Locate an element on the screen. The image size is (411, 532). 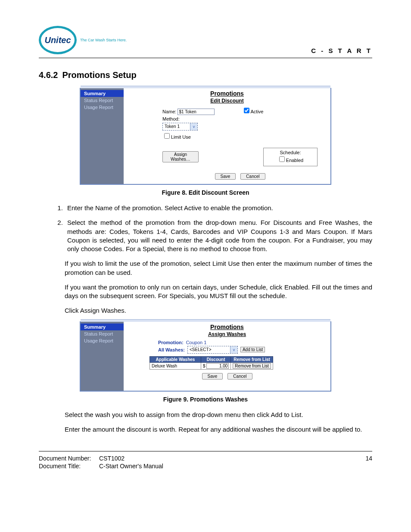
page-header: Unitec The Car Wash Starts Here. C - S T… is located at coordinates (206, 42).